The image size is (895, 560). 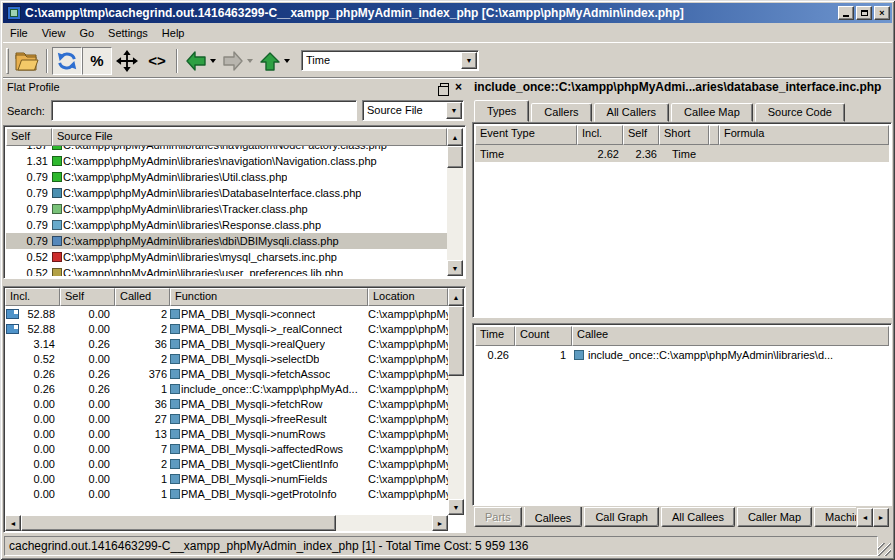 I want to click on file-self-value: 0.79, so click(x=29, y=225).